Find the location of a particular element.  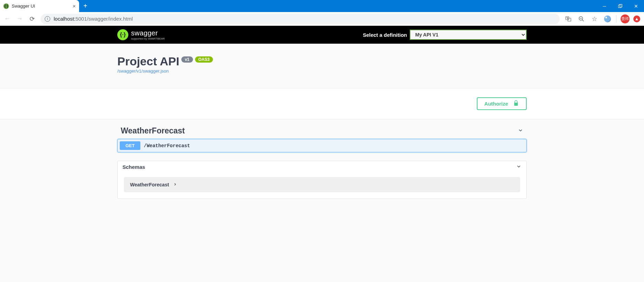

authorize-button: Authorize is located at coordinates (502, 104).